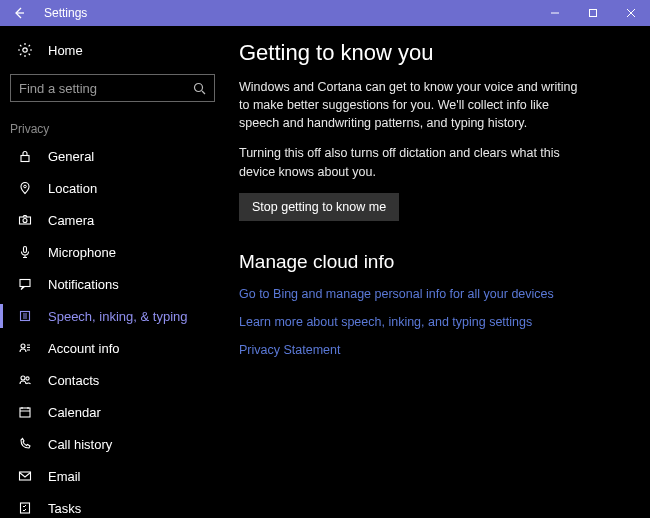 This screenshot has width=650, height=518. I want to click on sidebar-item-email: Email, so click(112, 476).